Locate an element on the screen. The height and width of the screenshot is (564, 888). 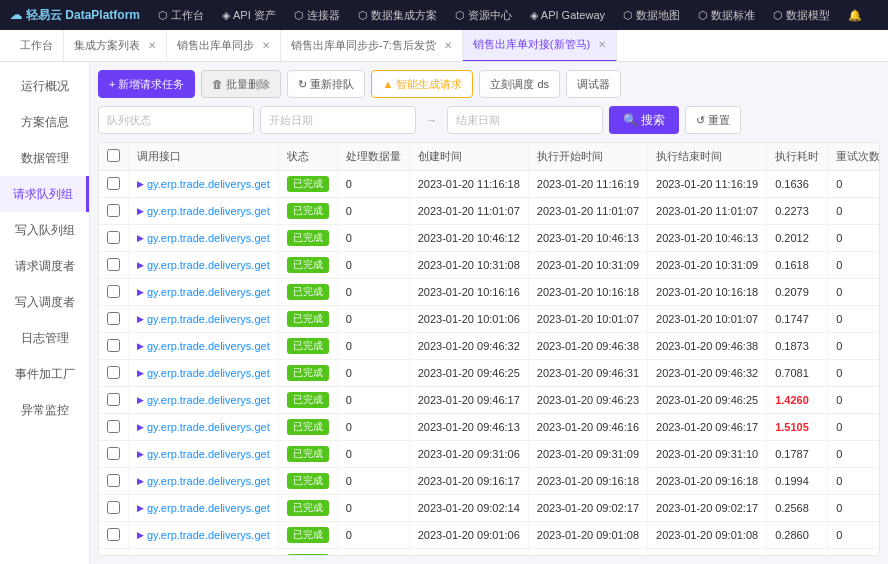
nav-data-standard: ⬡ 数据标准 is located at coordinates (726, 16).